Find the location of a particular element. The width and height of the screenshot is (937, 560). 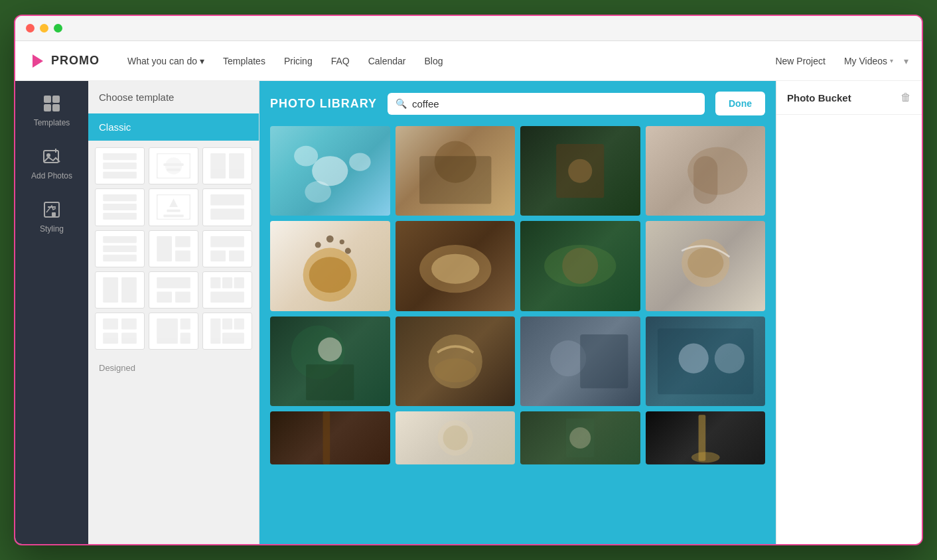

photo-search-input is located at coordinates (555, 104).